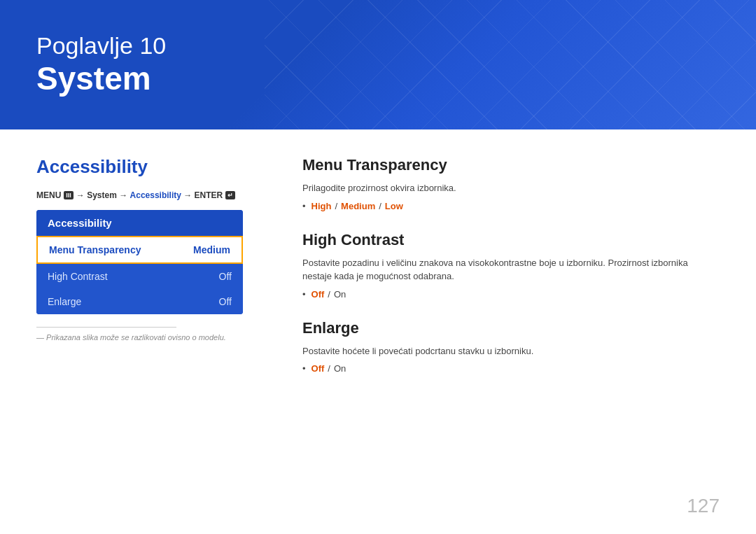 This screenshot has height=534, width=756. I want to click on menu-path-text: → System → Accessibility → ENTER, so click(150, 195).